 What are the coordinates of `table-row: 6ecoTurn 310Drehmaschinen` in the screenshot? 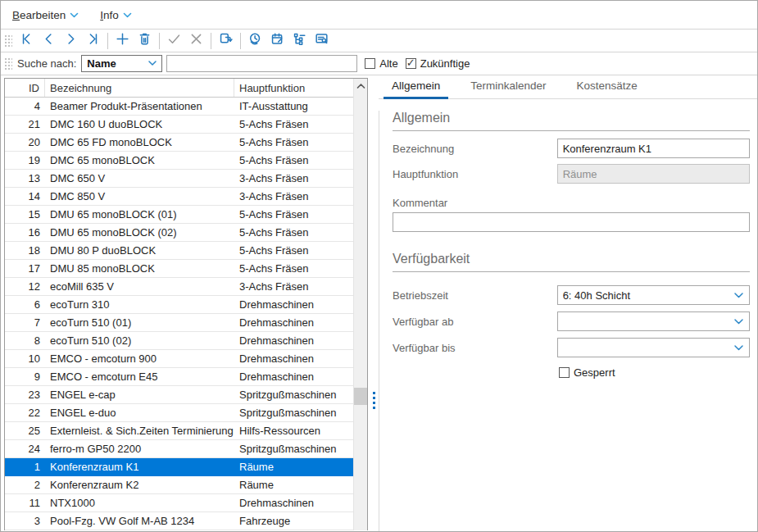 It's located at (186, 305).